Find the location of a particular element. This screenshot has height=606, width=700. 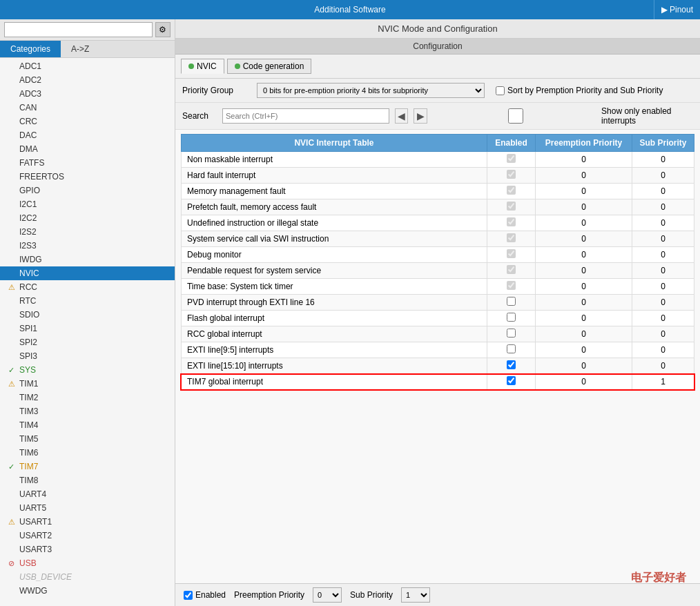

sidebar-item-dac: DAC is located at coordinates (87, 135).